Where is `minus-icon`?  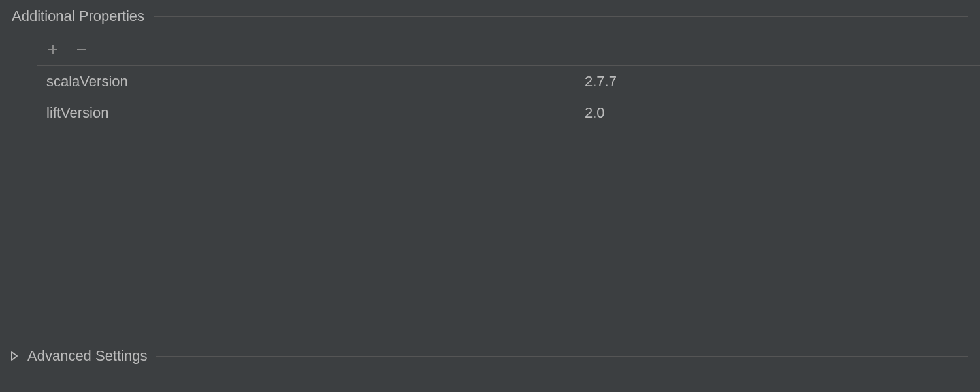 minus-icon is located at coordinates (82, 50).